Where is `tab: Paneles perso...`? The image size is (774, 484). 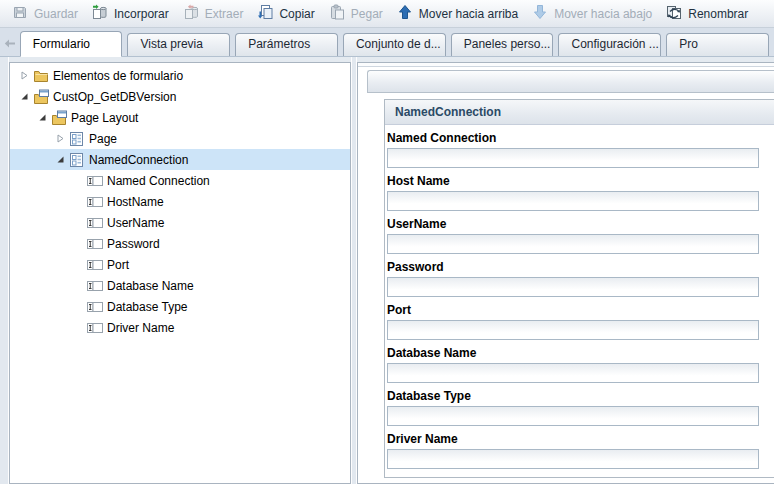 tab: Paneles perso... is located at coordinates (502, 44).